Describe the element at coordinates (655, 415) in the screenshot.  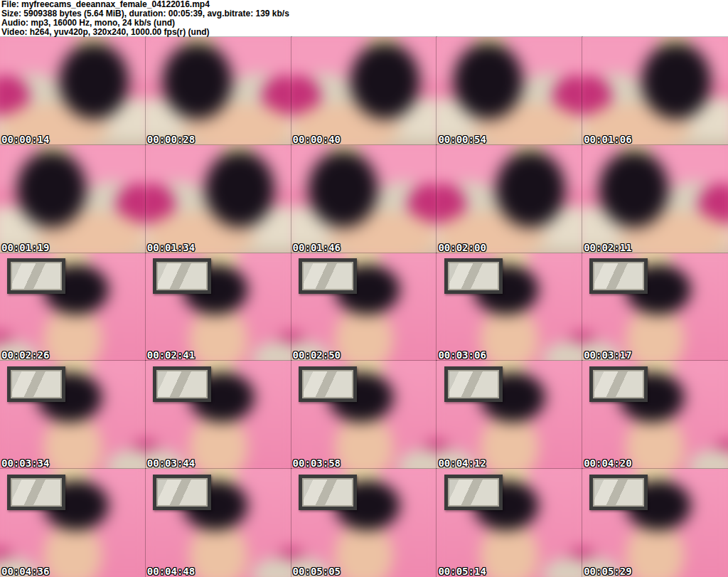
I see `video-thumbnail: 00:04:20` at that location.